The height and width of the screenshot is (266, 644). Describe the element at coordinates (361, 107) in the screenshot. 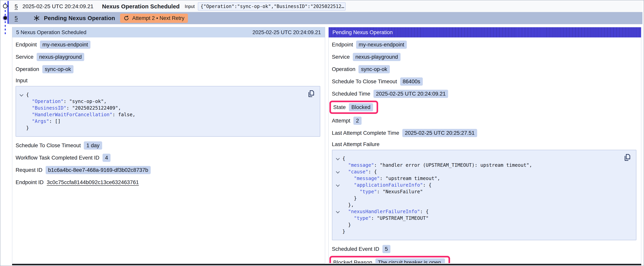

I see `state-value-chip: Blocked` at that location.